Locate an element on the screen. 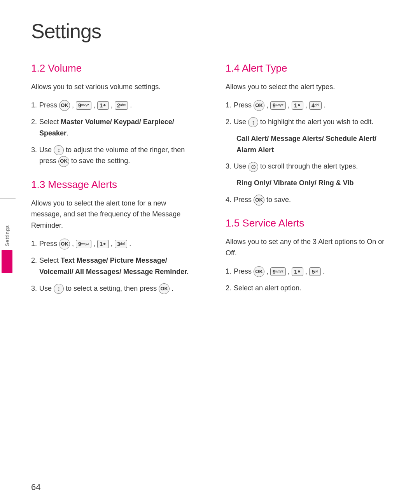  key-4ghi: 4 ghi is located at coordinates (315, 105).